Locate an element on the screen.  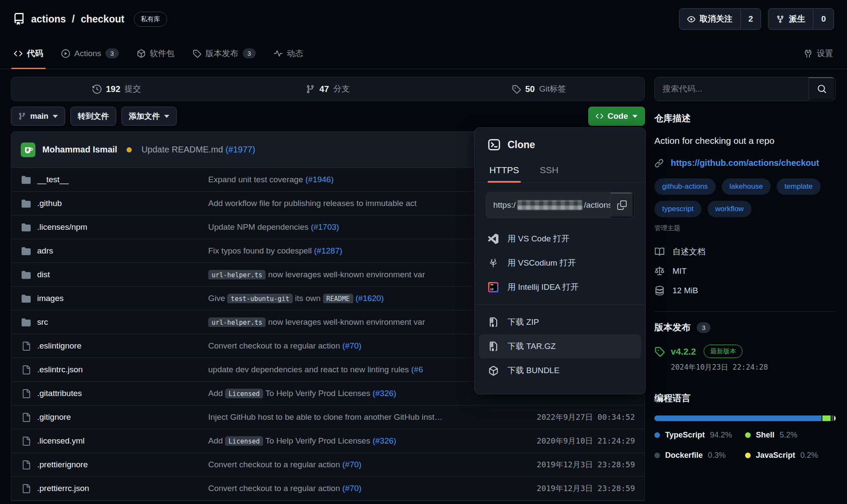
open-intellij-item: IJ 用 Intellij IDEA 打开 is located at coordinates (560, 287).